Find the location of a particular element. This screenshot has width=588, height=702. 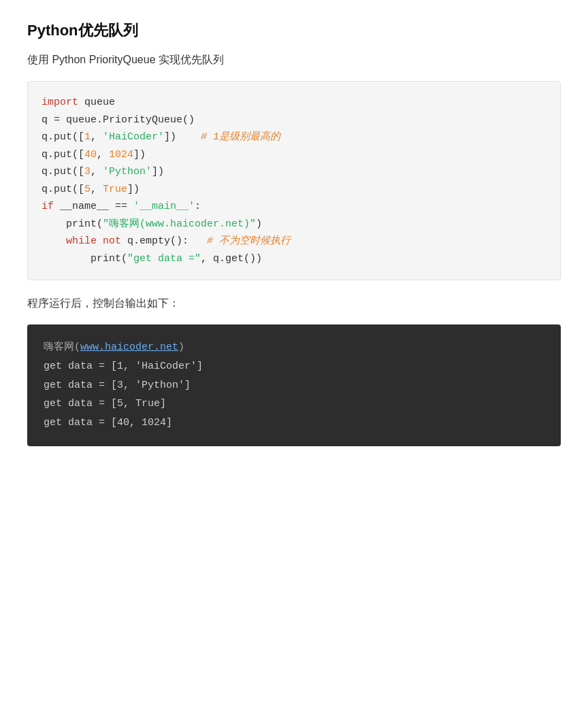

comment-2: # 不为空时候执行 is located at coordinates (249, 241).